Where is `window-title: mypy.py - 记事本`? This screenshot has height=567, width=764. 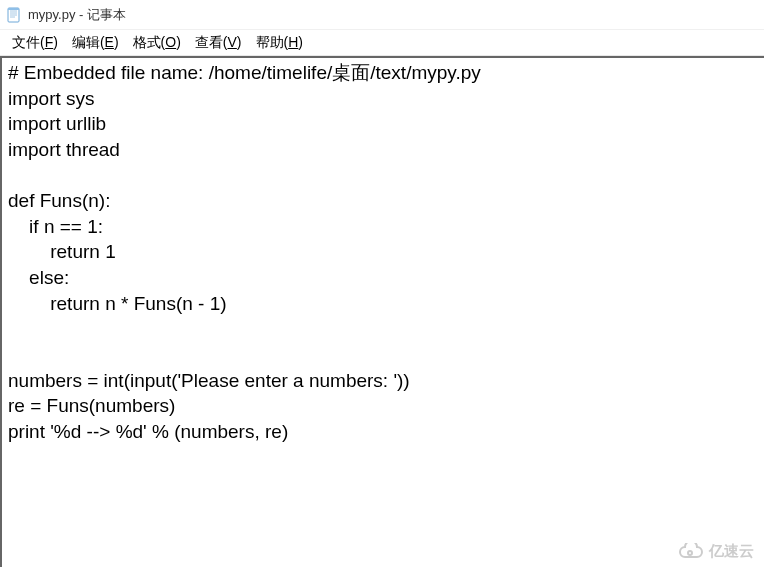
window-title: mypy.py - 记事本 is located at coordinates (77, 15).